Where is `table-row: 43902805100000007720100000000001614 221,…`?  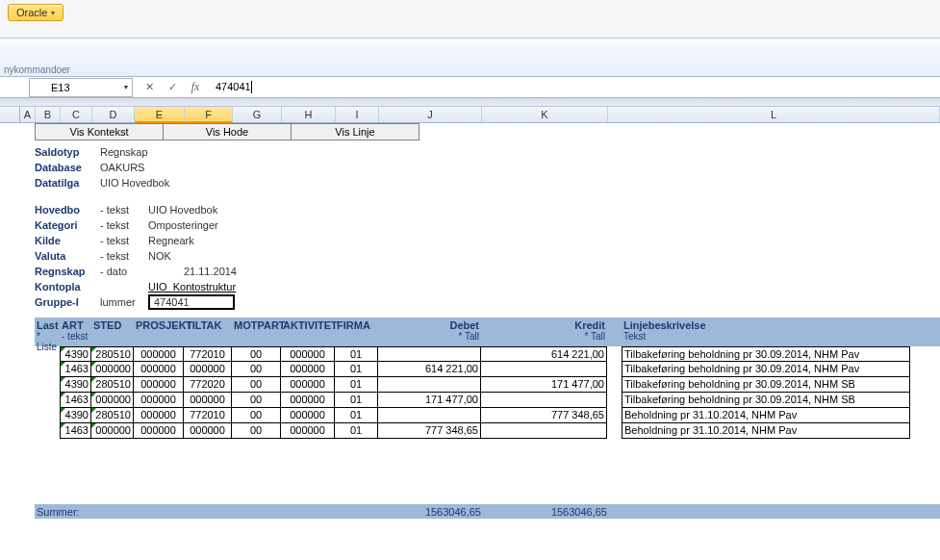
table-row: 43902805100000007720100000000001614 221,… is located at coordinates (487, 354).